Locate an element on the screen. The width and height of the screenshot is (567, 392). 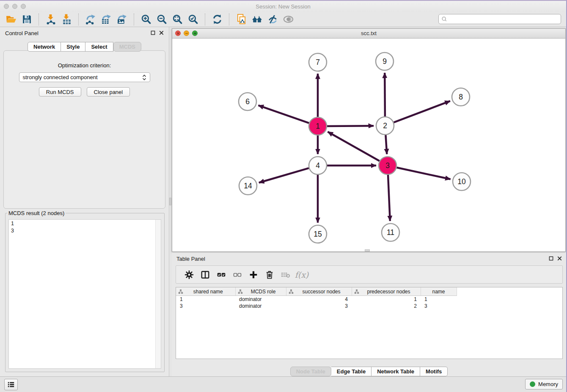
close-panel-button: Close panel is located at coordinates (108, 92).